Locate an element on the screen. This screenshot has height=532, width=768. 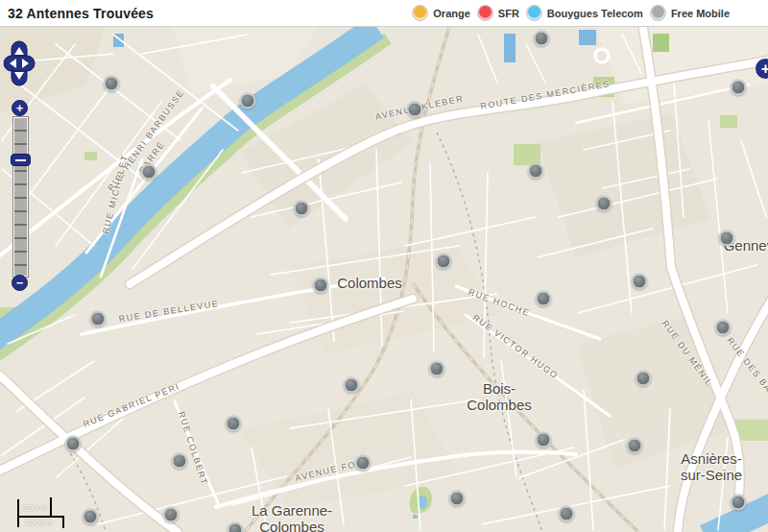
zoom-out-button: − is located at coordinates (19, 282).